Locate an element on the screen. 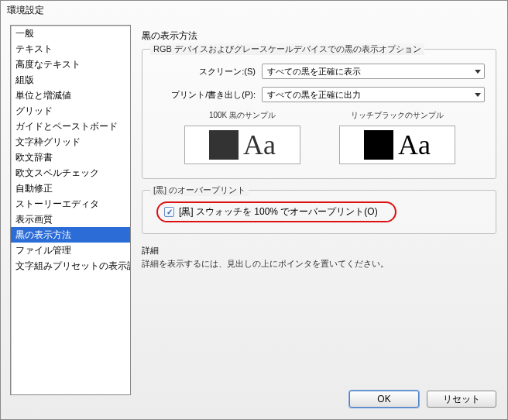  print-dropdown-value: すべての黒を正確に出力 is located at coordinates (314, 95).